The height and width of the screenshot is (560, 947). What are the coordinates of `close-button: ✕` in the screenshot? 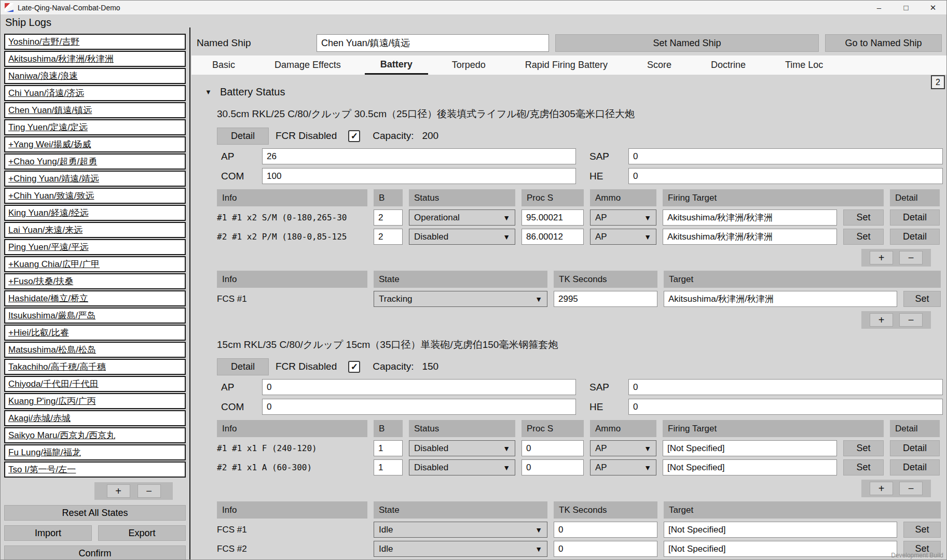 It's located at (933, 7).